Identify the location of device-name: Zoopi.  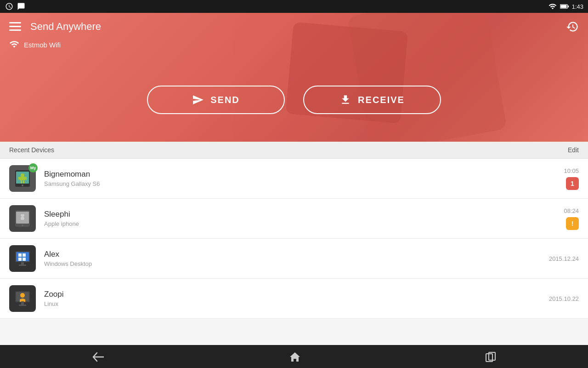
(297, 294).